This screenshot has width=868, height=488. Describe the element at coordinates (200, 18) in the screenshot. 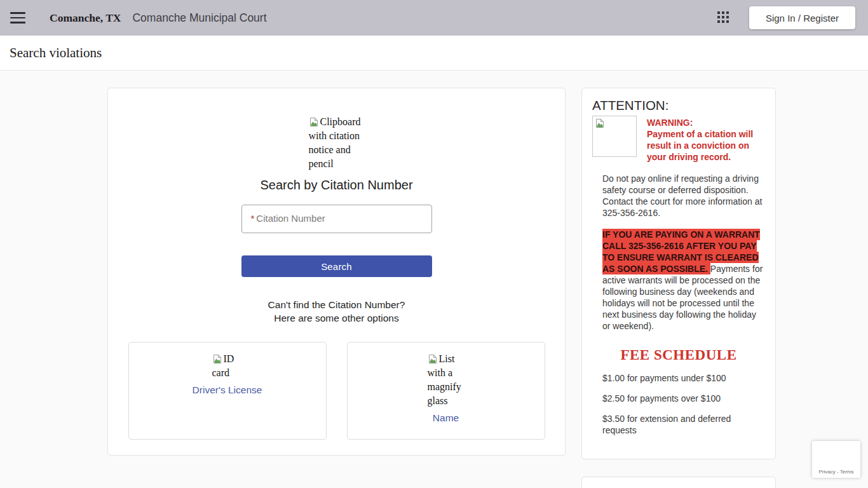

I see `court-title: Comanche Municipal Court` at that location.